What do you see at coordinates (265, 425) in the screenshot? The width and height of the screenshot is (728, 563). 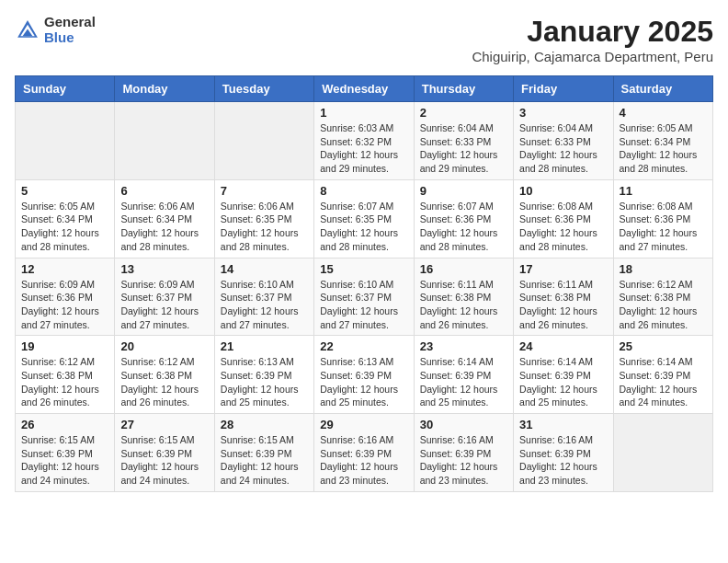 I see `day-number: 28` at bounding box center [265, 425].